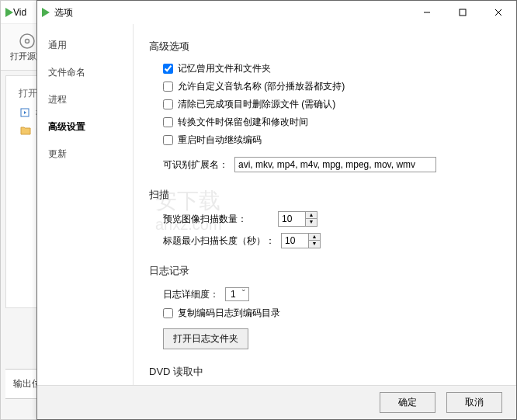 Image resolution: width=517 pixels, height=420 pixels. I want to click on folder-icon, so click(26, 132).